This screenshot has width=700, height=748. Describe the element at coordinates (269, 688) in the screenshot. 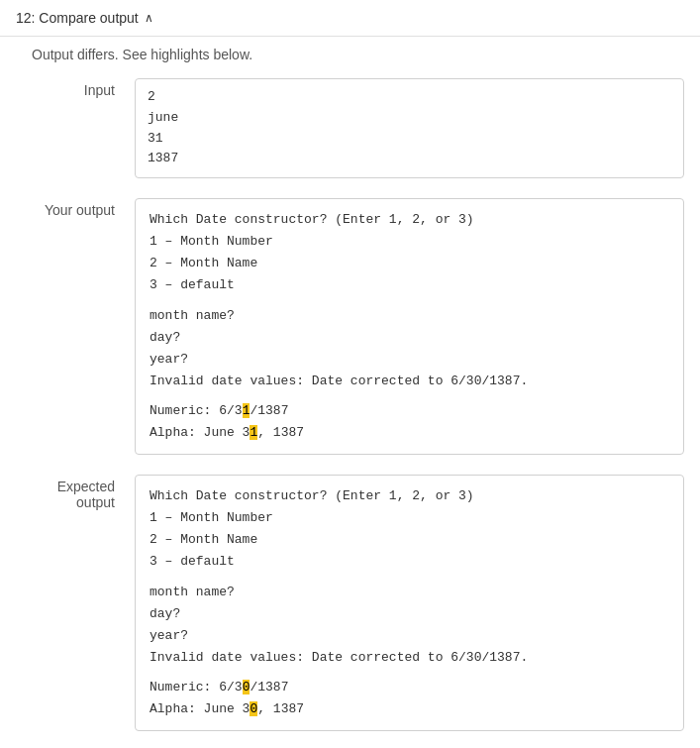

I see `expected-output-numeric-suffix: /1387` at that location.